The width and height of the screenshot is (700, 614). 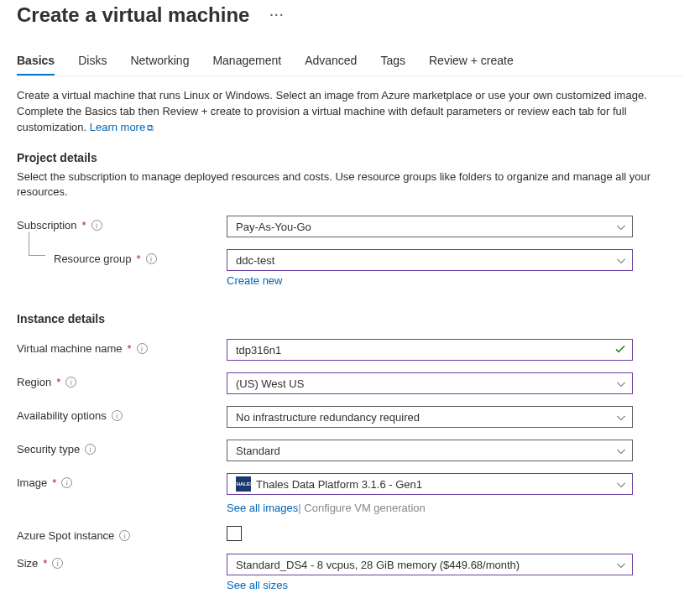 What do you see at coordinates (122, 257) in the screenshot?
I see `resource-group-label: Resource group * i` at bounding box center [122, 257].